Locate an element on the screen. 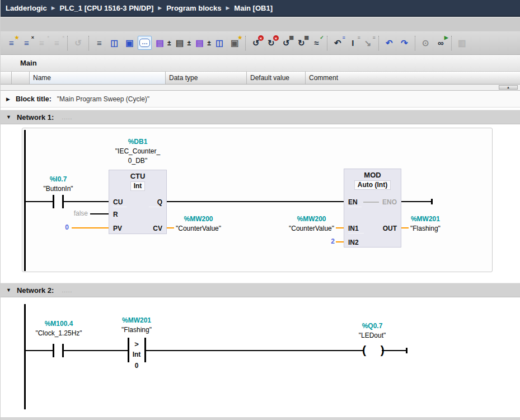 The image size is (520, 420). interface-splitter: ▲ is located at coordinates (260, 87).